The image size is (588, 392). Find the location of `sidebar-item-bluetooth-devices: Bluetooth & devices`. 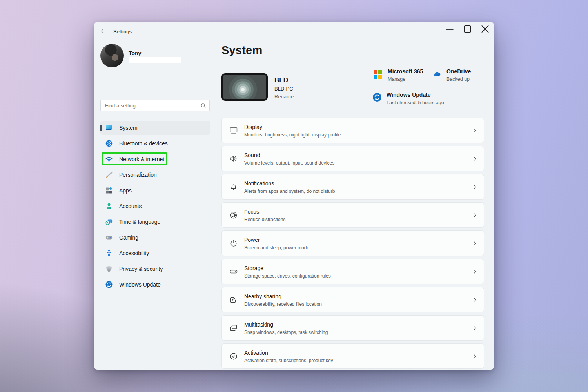

sidebar-item-bluetooth-devices: Bluetooth & devices is located at coordinates (155, 143).